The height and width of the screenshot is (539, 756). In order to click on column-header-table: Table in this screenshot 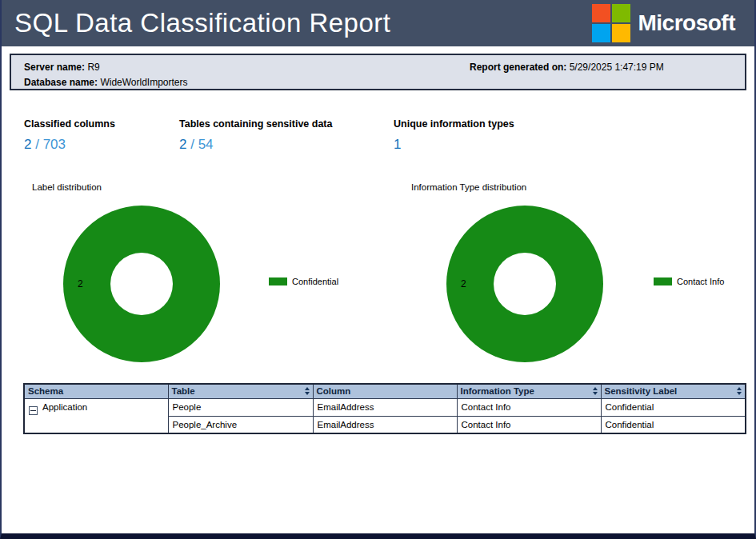, I will do `click(240, 391)`.